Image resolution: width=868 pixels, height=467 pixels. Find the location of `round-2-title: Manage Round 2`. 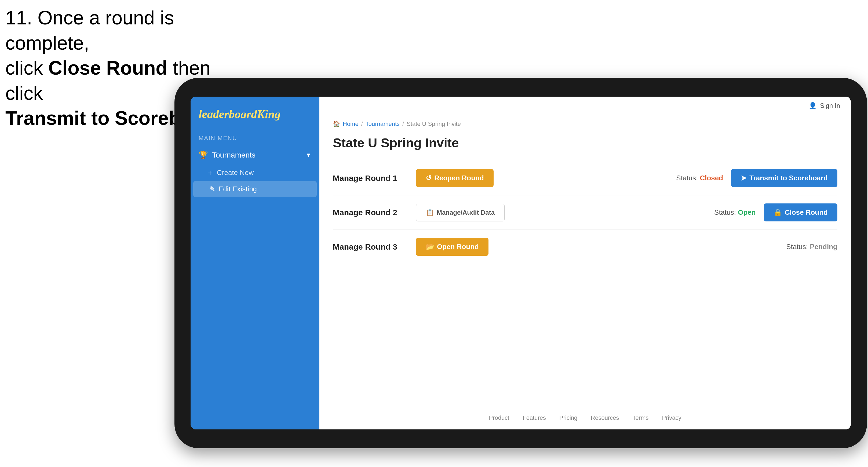

round-2-title: Manage Round 2 is located at coordinates (371, 212).